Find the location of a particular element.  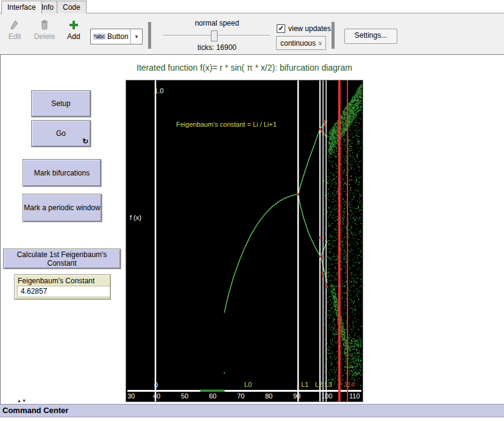

svg-text: 30 is located at coordinates (131, 396).